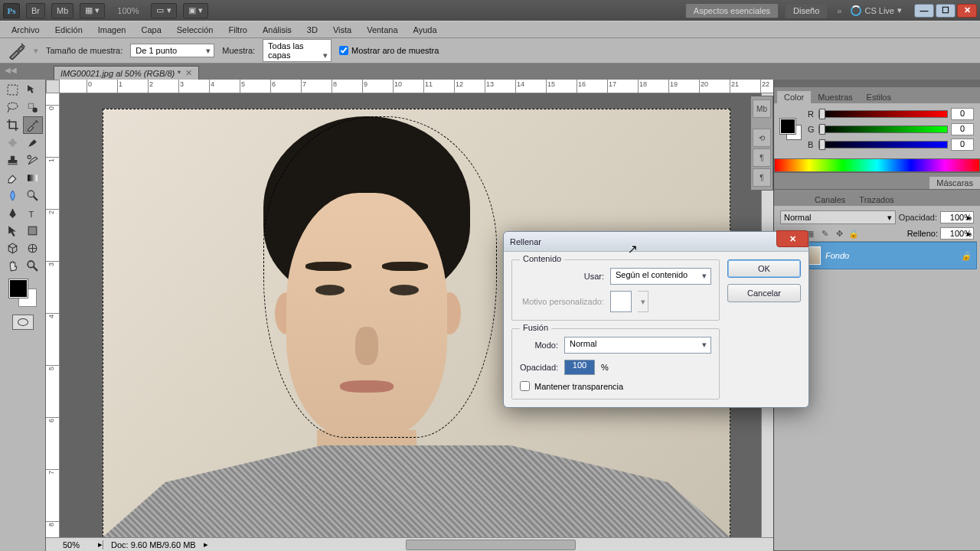 Image resolution: width=980 pixels, height=551 pixels. Describe the element at coordinates (164, 11) in the screenshot. I see `arrange-docs-icon: ▭ ▾` at that location.